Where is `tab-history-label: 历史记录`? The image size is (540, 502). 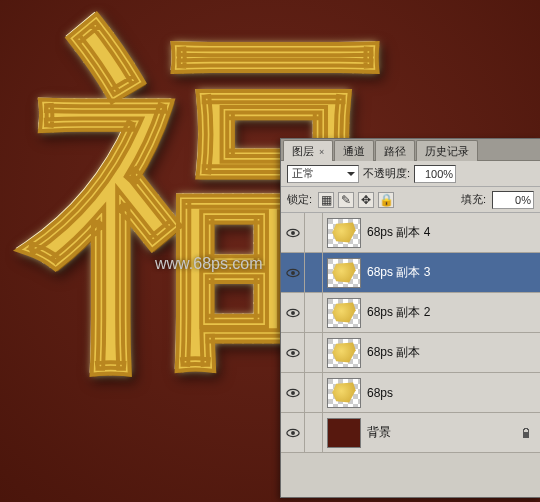
tab-history-label: 历史记录 is located at coordinates (447, 151).